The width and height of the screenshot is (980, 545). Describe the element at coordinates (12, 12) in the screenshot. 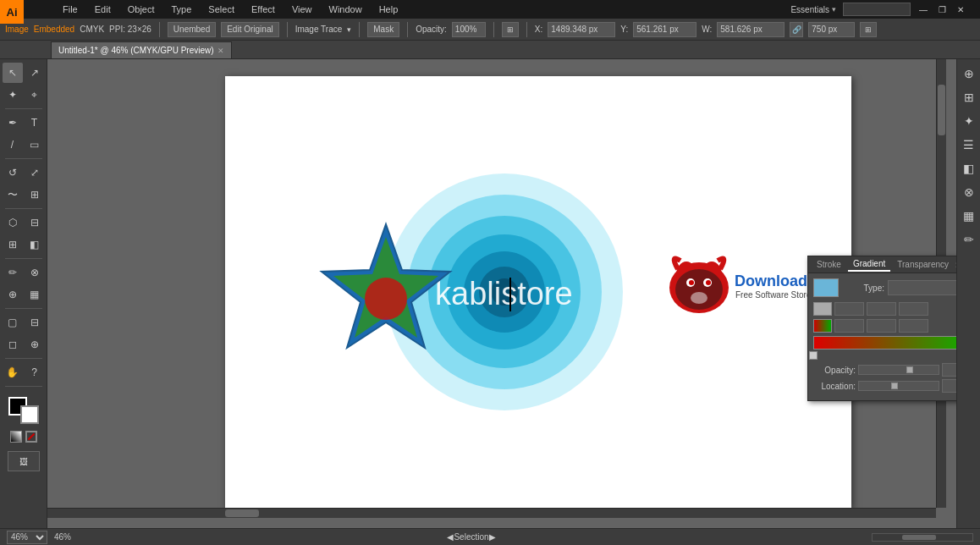

I see `app-logo: Ai` at that location.